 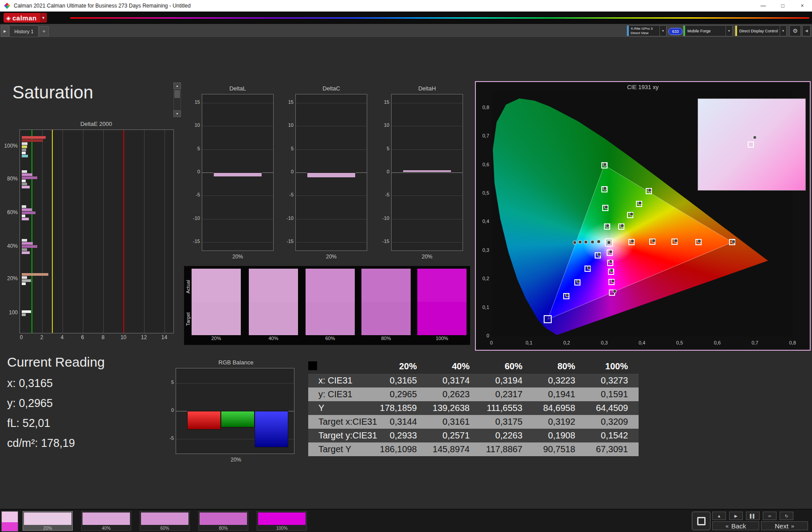 I want to click on source-selector-button: Mobile Forge ▼, so click(x=708, y=31).